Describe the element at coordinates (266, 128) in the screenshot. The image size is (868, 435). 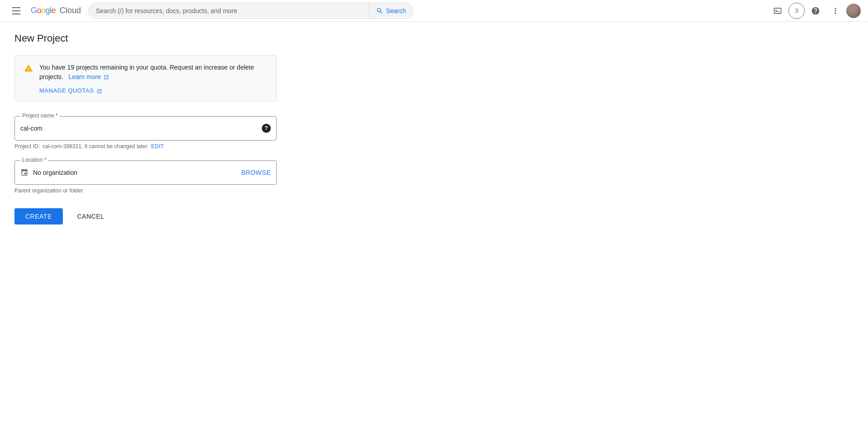
I see `project-name-help-icon: ?` at that location.